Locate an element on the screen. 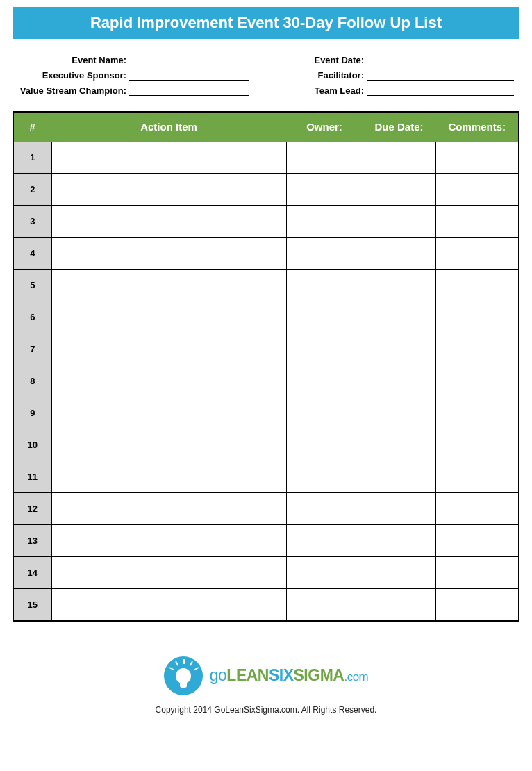 The width and height of the screenshot is (532, 771). logo-text: goLEANSIXSIGMA.com is located at coordinates (289, 675).